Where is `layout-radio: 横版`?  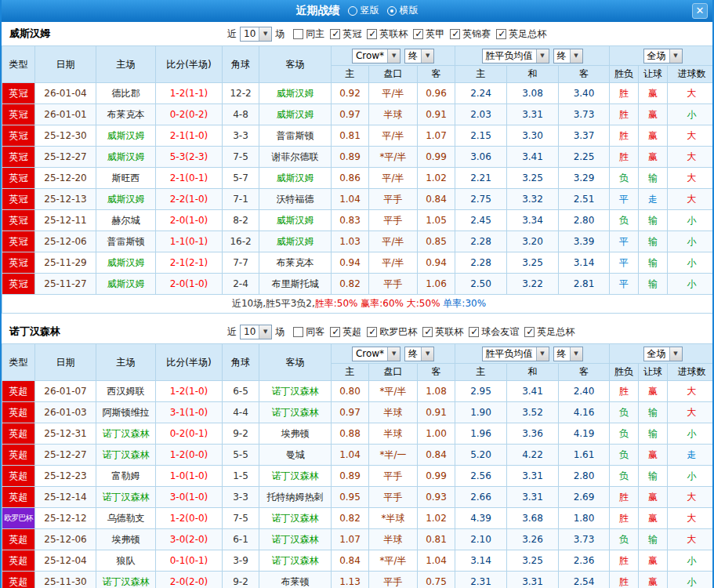 layout-radio: 横版 is located at coordinates (403, 11).